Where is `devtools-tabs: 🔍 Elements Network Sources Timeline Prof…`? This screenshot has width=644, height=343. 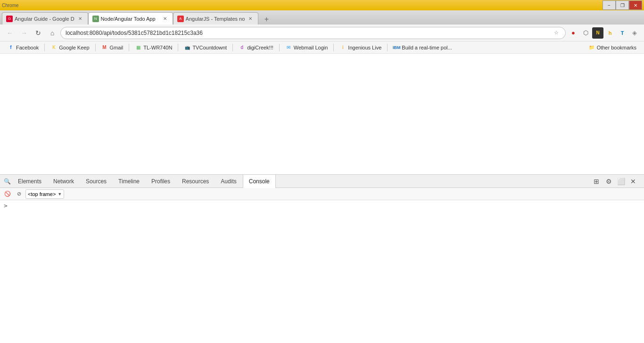 devtools-tabs: 🔍 Elements Network Sources Timeline Prof… is located at coordinates (322, 181).